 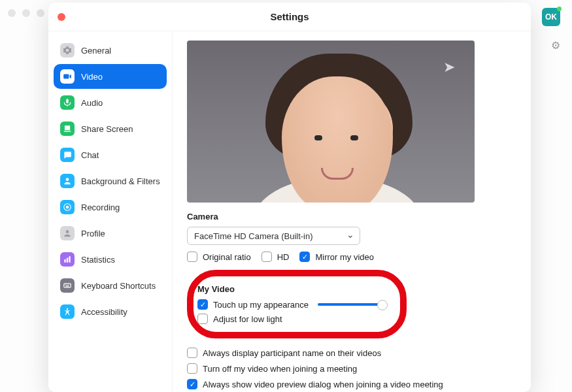 I want to click on touch-up-slider, so click(x=350, y=304).